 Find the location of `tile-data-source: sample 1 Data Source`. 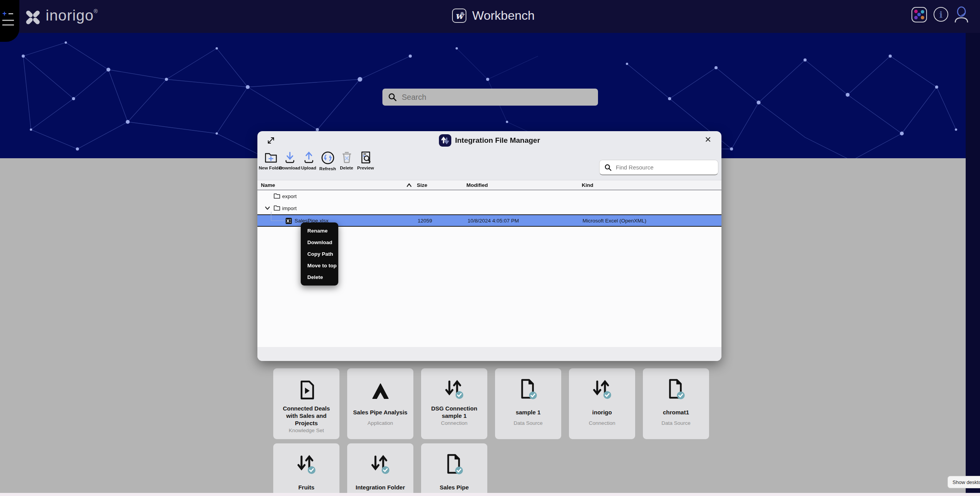

tile-data-source: sample 1 Data Source is located at coordinates (528, 404).